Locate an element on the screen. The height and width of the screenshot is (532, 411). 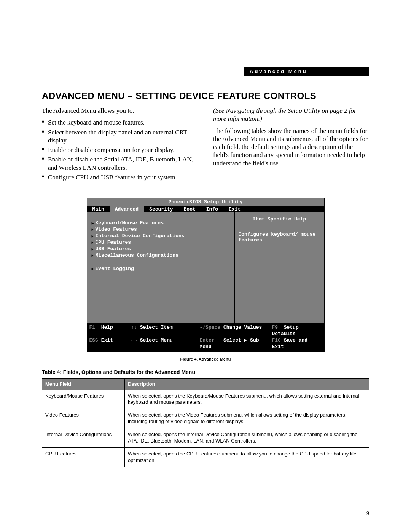
bios-help-text: Configures keyboard/ mouse features. is located at coordinates (279, 237).